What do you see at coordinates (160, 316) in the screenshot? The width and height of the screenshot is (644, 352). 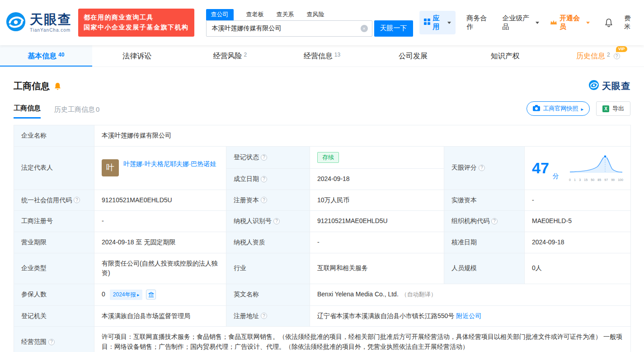 I see `registry-value: 本溪满族自治县市场监督管理局` at bounding box center [160, 316].